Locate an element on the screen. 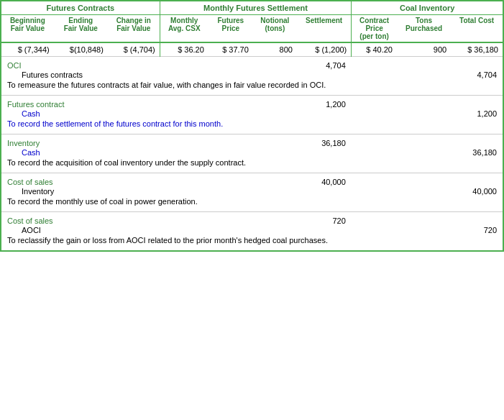 This screenshot has width=504, height=420. je-5-spacer1 is located at coordinates (427, 219).